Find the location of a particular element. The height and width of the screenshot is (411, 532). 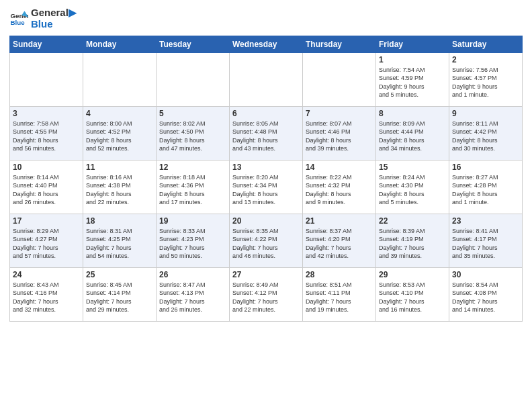

day-cell: 7Sunrise: 8:07 AM Sunset: 4:46 PM Daylig… is located at coordinates (340, 133).